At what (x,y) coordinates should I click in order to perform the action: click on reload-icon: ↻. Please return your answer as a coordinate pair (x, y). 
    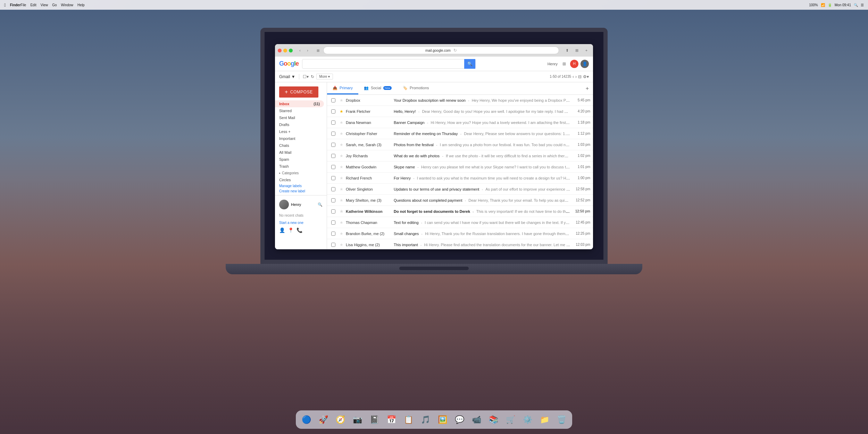
    Looking at the image, I should click on (455, 50).